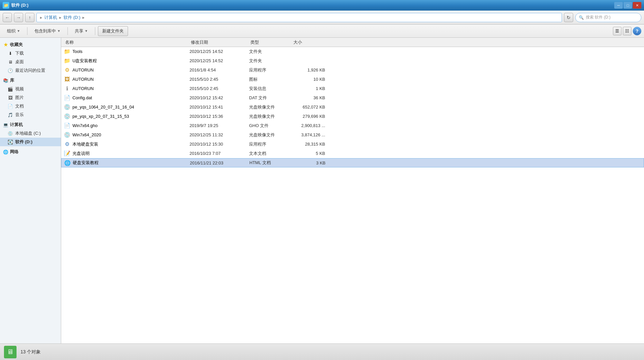 The height and width of the screenshot is (360, 644). What do you see at coordinates (30, 98) in the screenshot?
I see `sidebar-item-images: 🖼 图片` at bounding box center [30, 98].